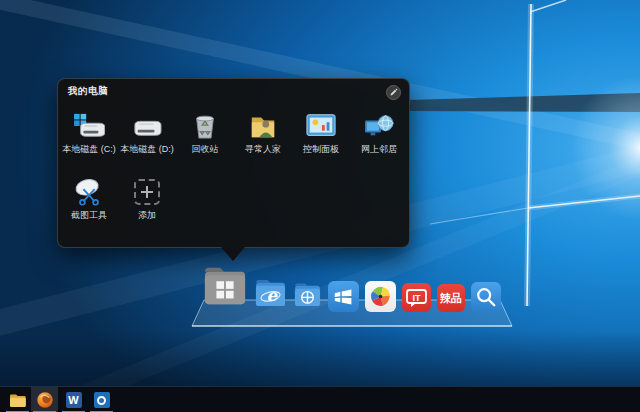 The height and width of the screenshot is (412, 640). Describe the element at coordinates (263, 132) in the screenshot. I see `item-user-folder: 寻常人家` at that location.